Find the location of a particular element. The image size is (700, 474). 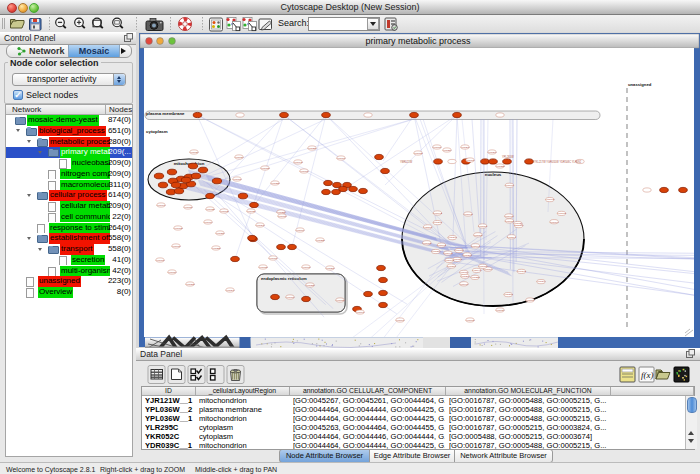

svg-text: YMR153 is located at coordinates (265, 168).